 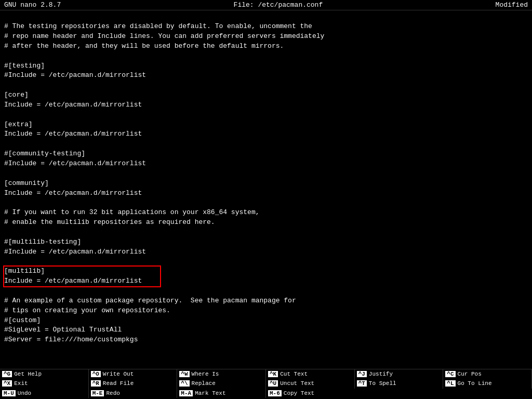 I want to click on key-cur-pos: ^C, so click(x=450, y=374).